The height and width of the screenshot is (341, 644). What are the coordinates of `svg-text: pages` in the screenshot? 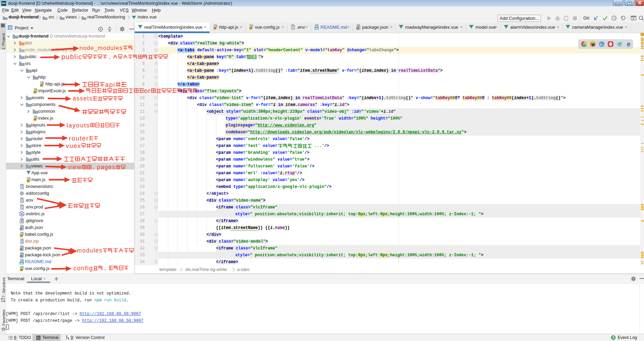 It's located at (106, 167).